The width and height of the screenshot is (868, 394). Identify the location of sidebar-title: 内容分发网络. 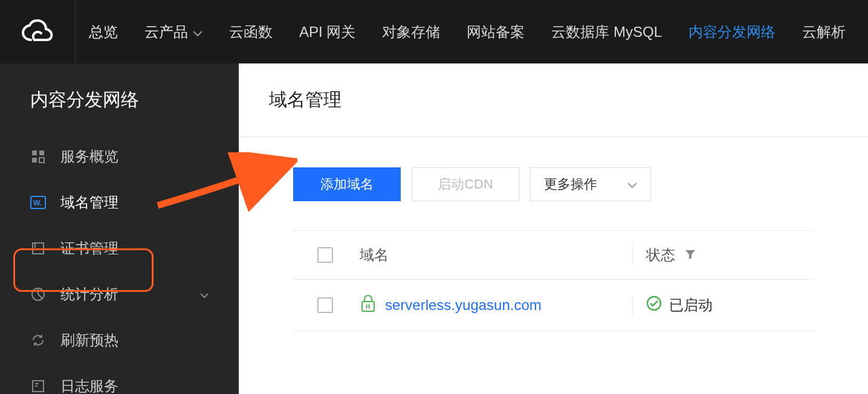
(120, 111).